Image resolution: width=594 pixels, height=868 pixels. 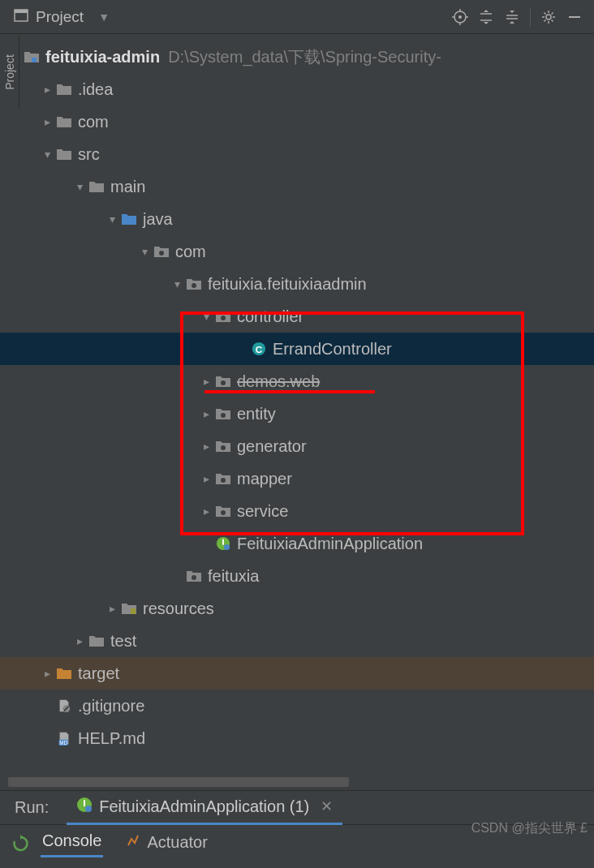 What do you see at coordinates (297, 89) in the screenshot?
I see `tree-item-idea: ▸ .idea` at bounding box center [297, 89].